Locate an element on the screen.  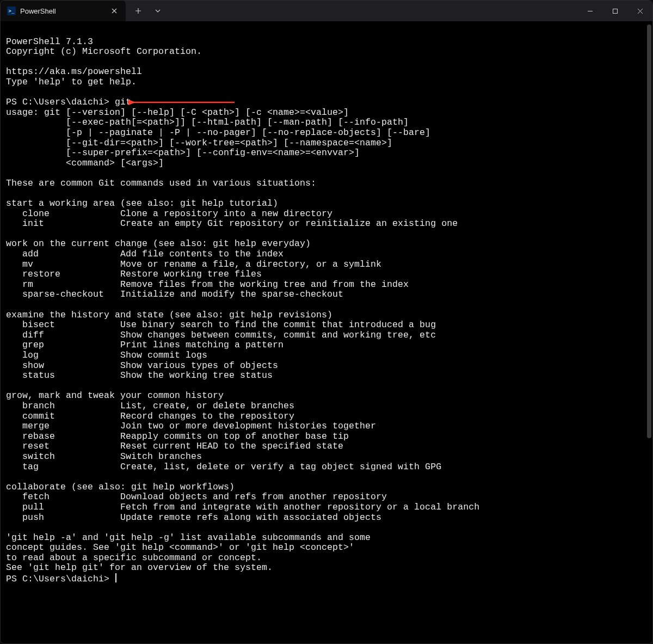
section-intro: These are common Git commands used in va… is located at coordinates (161, 183).